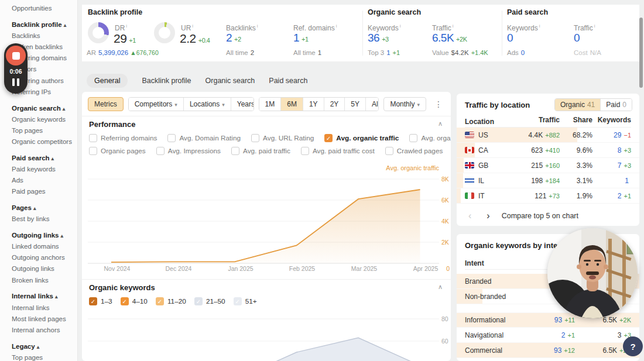 The height and width of the screenshot is (361, 644). What do you see at coordinates (44, 158) in the screenshot?
I see `sidebar-section-paid-search: Paid search▴` at bounding box center [44, 158].